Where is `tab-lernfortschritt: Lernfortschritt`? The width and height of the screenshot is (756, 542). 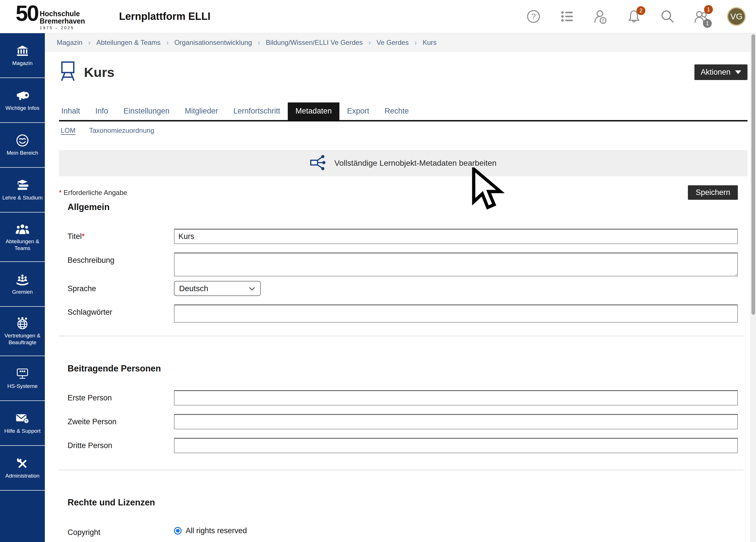
tab-lernfortschritt: Lernfortschritt is located at coordinates (257, 111).